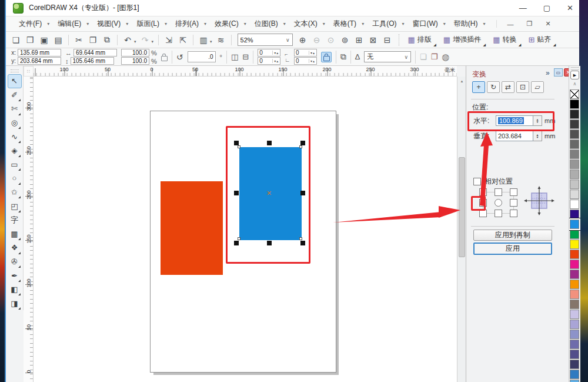 The image size is (588, 382). Describe the element at coordinates (483, 202) in the screenshot. I see `anchor-checkbox-checked: ✓` at that location.